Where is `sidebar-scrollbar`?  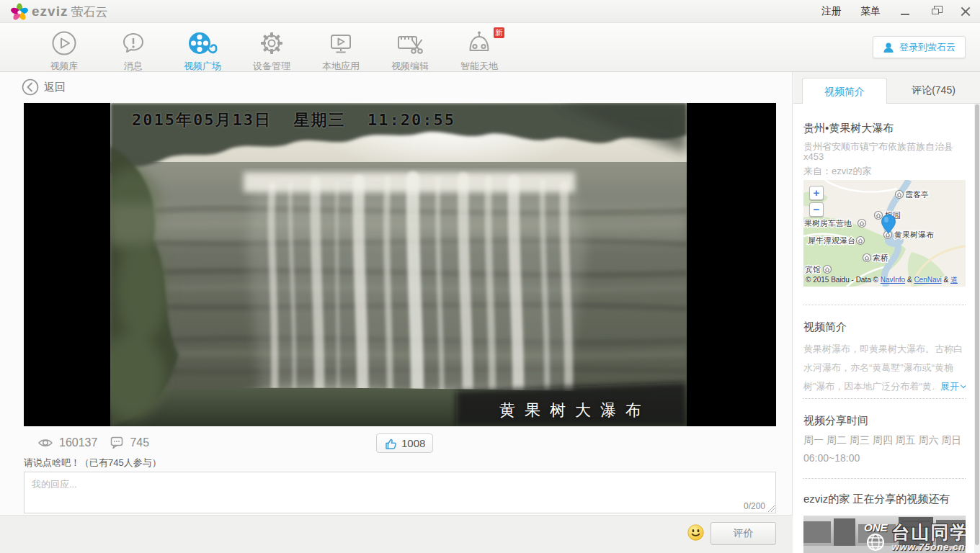 sidebar-scrollbar is located at coordinates (977, 328).